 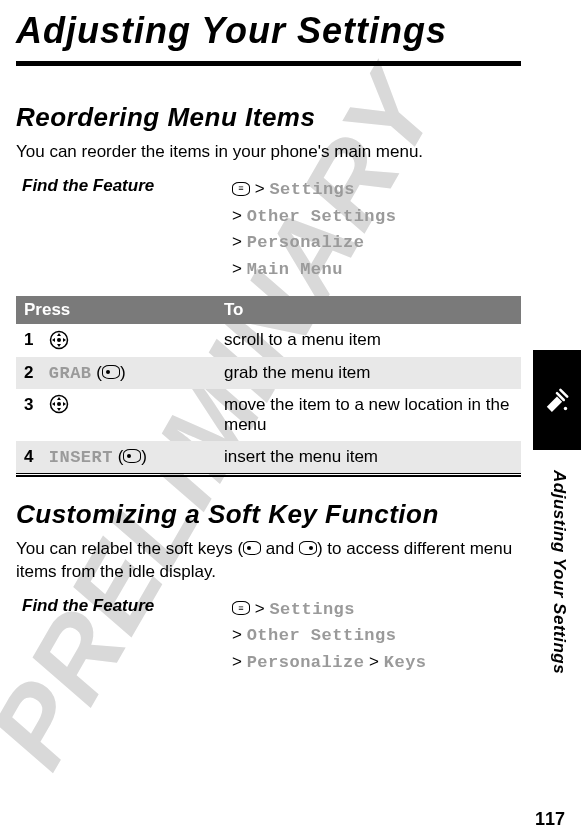 I want to click on action-grab: GRAB, so click(x=70, y=374).